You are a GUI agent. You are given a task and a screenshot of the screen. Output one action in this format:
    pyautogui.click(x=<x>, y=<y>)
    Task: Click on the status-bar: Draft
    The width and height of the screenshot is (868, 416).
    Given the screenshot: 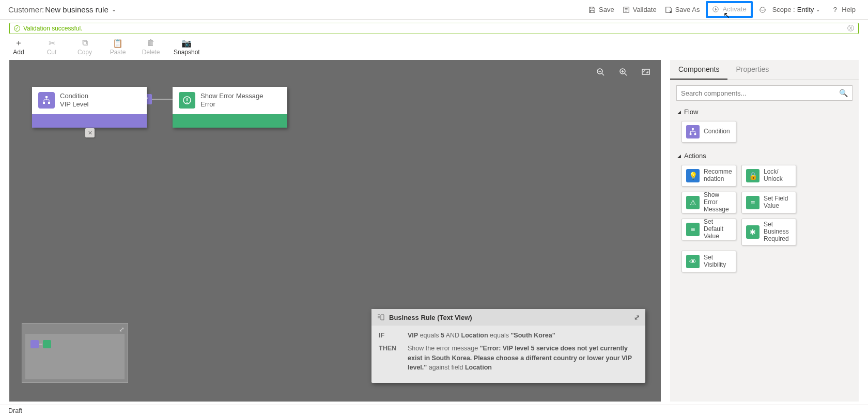 What is the action you would take?
    pyautogui.click(x=434, y=410)
    